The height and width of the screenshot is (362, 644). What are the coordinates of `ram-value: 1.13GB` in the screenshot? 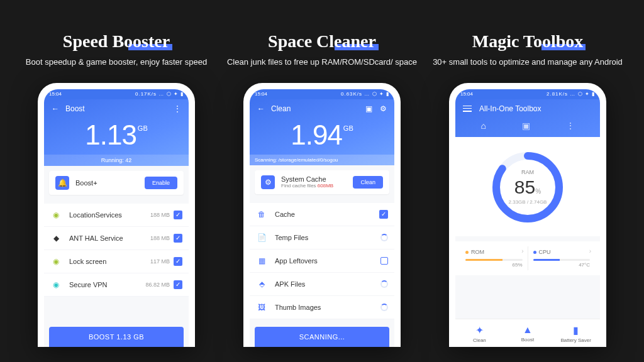 It's located at (116, 134).